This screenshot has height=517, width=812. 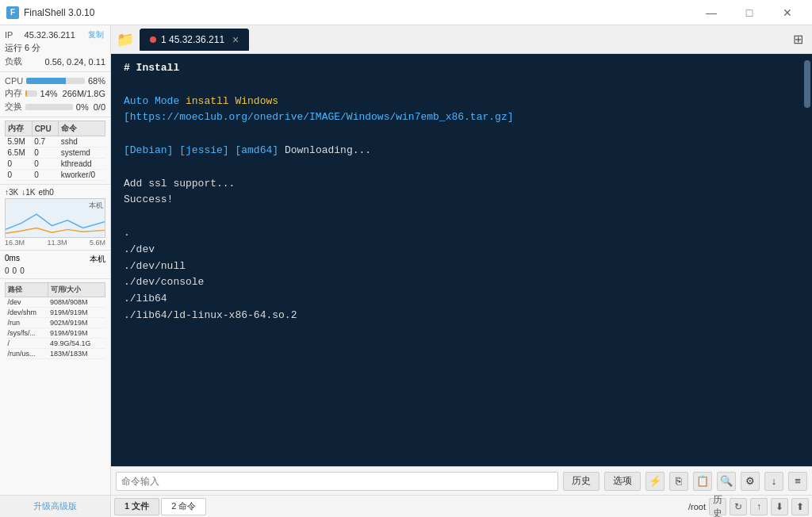 What do you see at coordinates (15, 271) in the screenshot?
I see `lat-val-2: 0` at bounding box center [15, 271].